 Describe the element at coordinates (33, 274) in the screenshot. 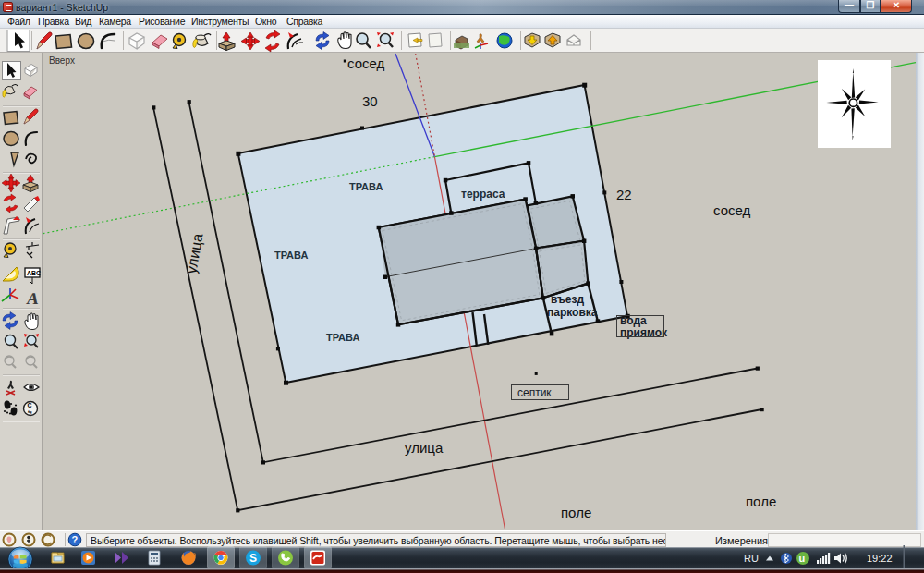

I see `svg-text: ABC` at that location.